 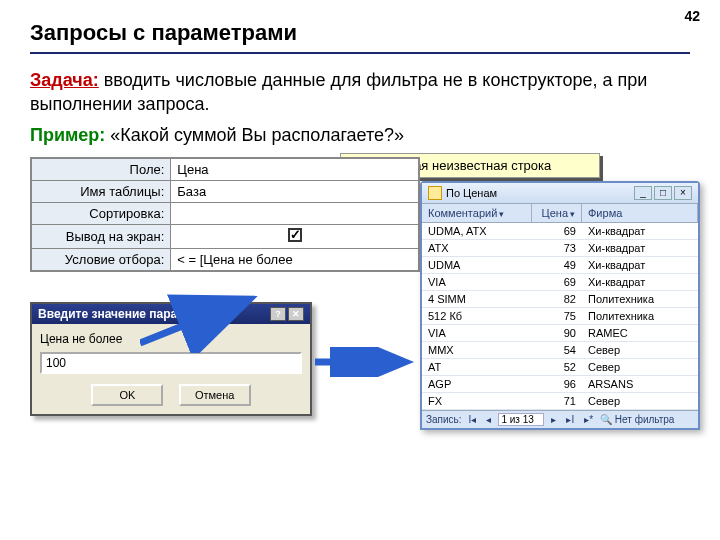 What do you see at coordinates (226, 213) in the screenshot?
I see `grid-row: Сортировка:` at bounding box center [226, 213].